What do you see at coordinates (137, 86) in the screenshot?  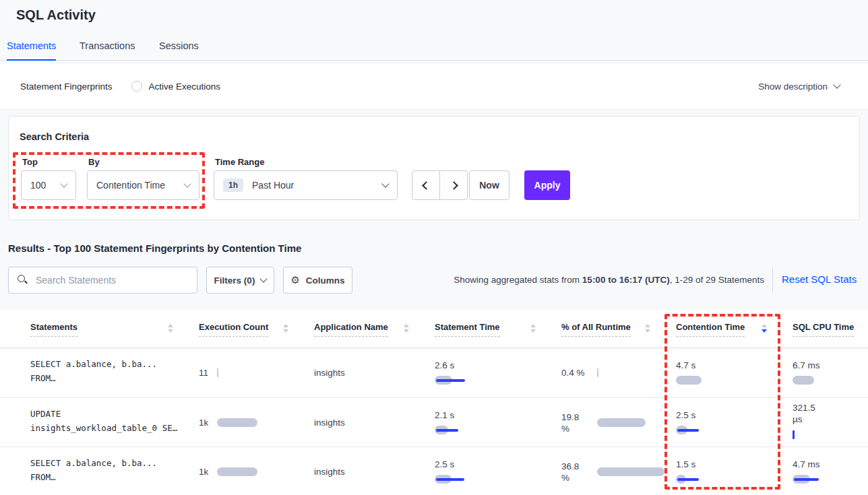 I see `radio-unselected-icon` at bounding box center [137, 86].